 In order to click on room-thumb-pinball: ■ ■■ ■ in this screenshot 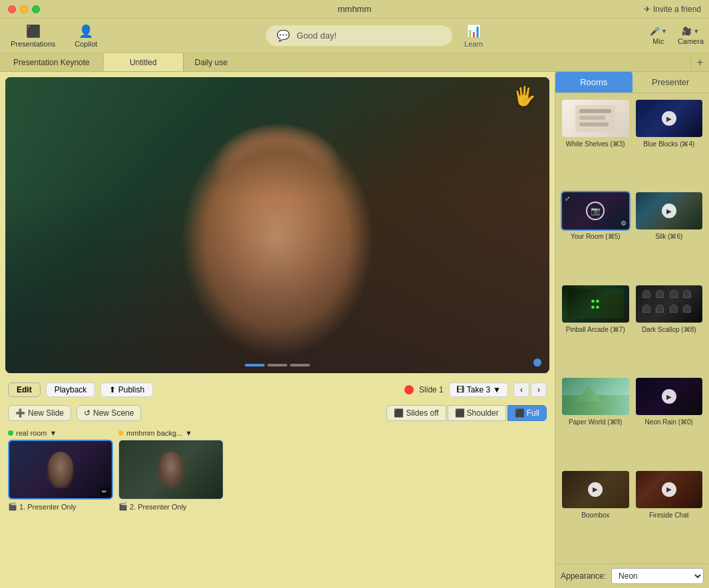, I will do `click(596, 304)`.